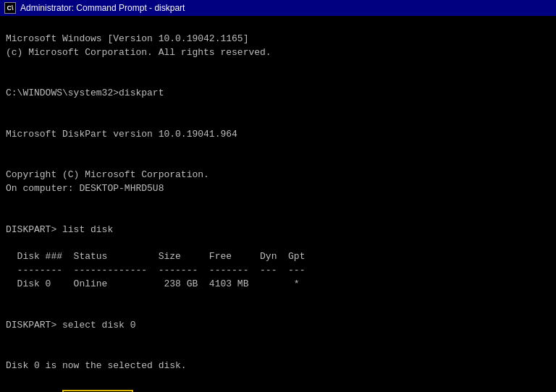 The height and width of the screenshot is (392, 556). What do you see at coordinates (127, 39) in the screenshot?
I see `line-windows-version: Microsoft Windows [Version 10.0.19042.11…` at bounding box center [127, 39].